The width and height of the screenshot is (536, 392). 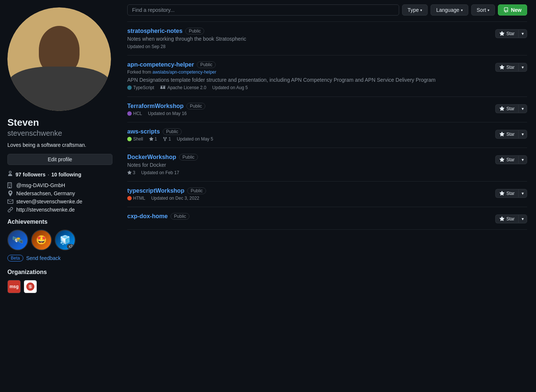 I want to click on repo-forks: 1, so click(x=167, y=139).